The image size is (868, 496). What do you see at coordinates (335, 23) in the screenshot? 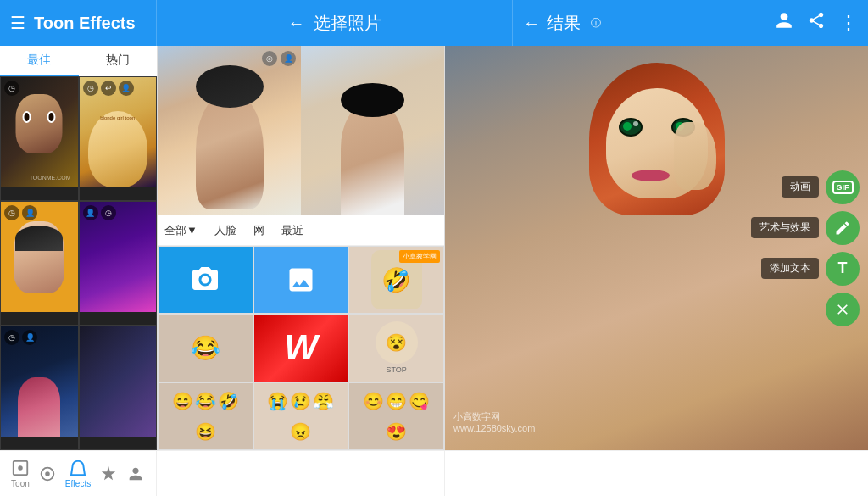
I see `header-panel-2: ← 选择照片` at bounding box center [335, 23].